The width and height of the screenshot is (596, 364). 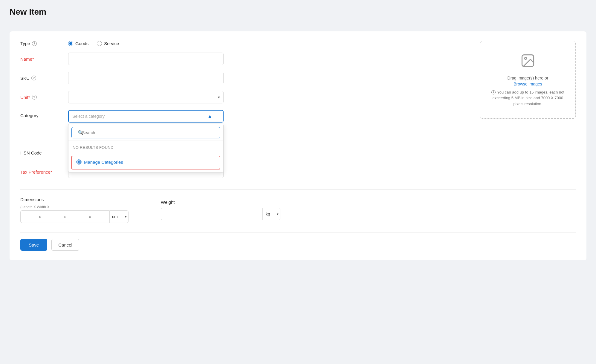 I want to click on tax-label: Tax Preference*, so click(x=44, y=172).